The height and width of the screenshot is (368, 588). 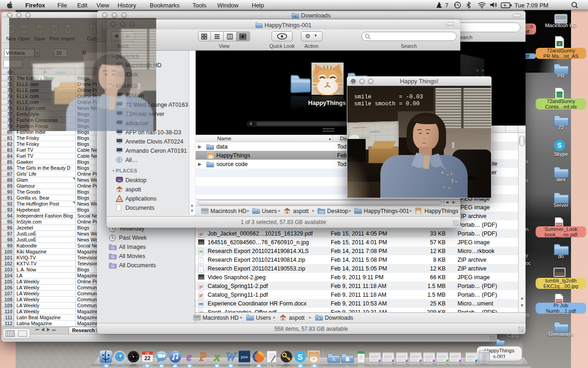 I want to click on svg-text: pse, so click(x=244, y=357).